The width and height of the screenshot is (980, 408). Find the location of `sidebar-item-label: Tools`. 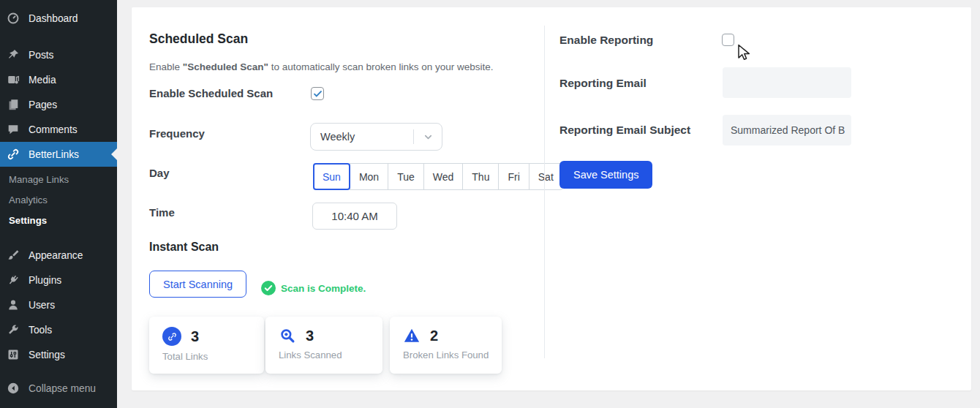

sidebar-item-label: Tools is located at coordinates (40, 330).